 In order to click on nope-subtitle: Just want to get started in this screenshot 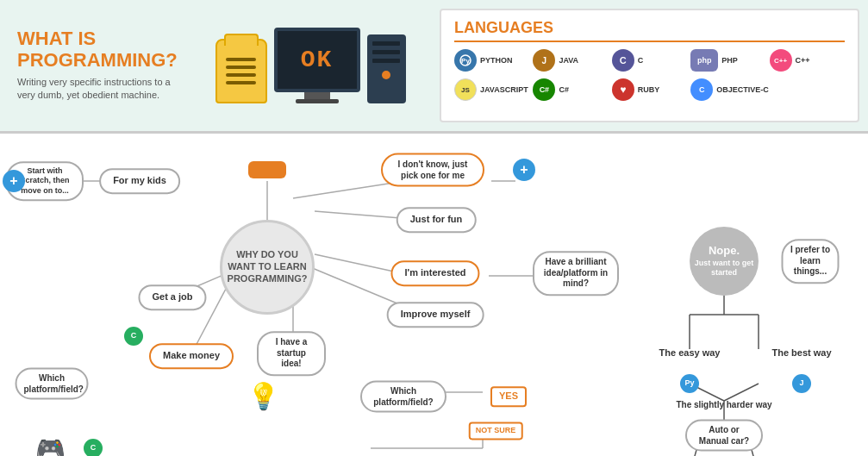, I will do `click(724, 269)`.